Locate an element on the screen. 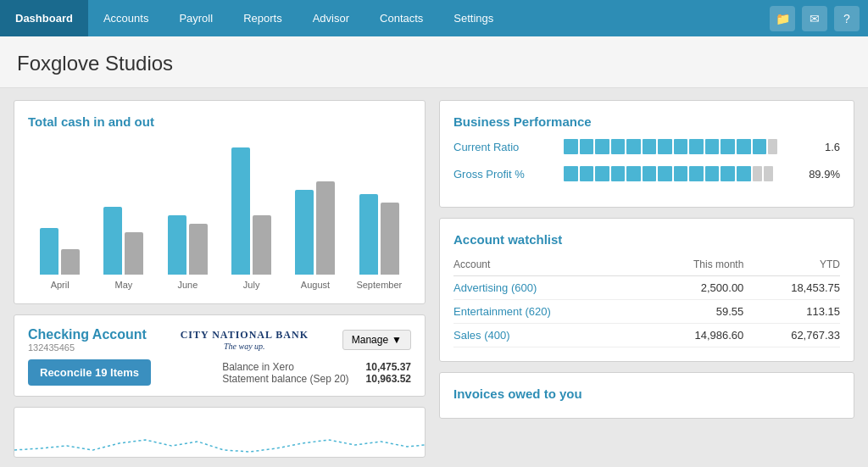 This screenshot has height=467, width=868. watchlist-card: Account watchlist Account This month YTD… is located at coordinates (647, 290).